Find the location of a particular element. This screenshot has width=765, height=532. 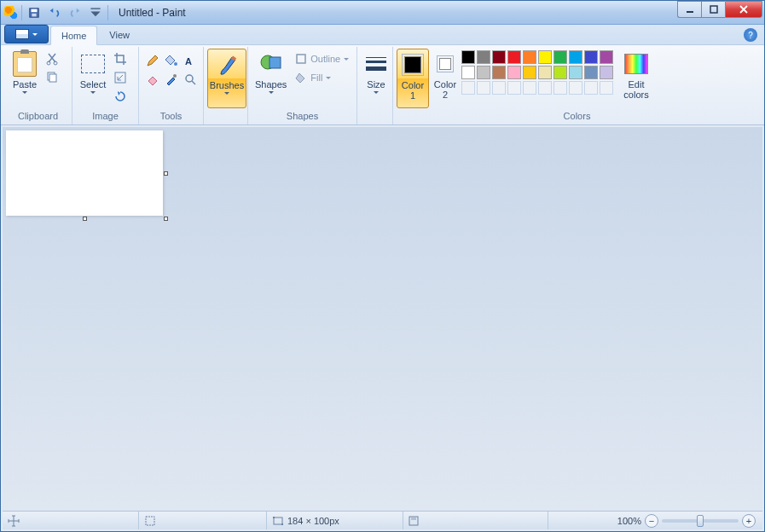

size-icon is located at coordinates (376, 64).